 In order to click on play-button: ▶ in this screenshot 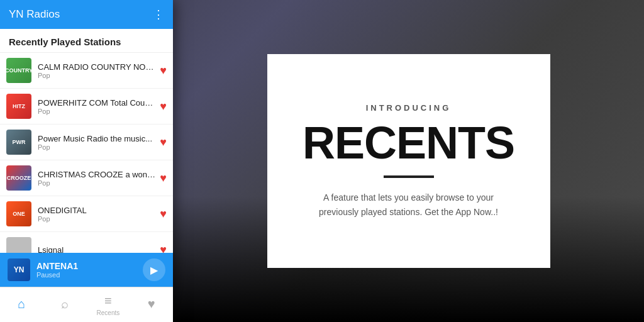, I will do `click(154, 270)`.